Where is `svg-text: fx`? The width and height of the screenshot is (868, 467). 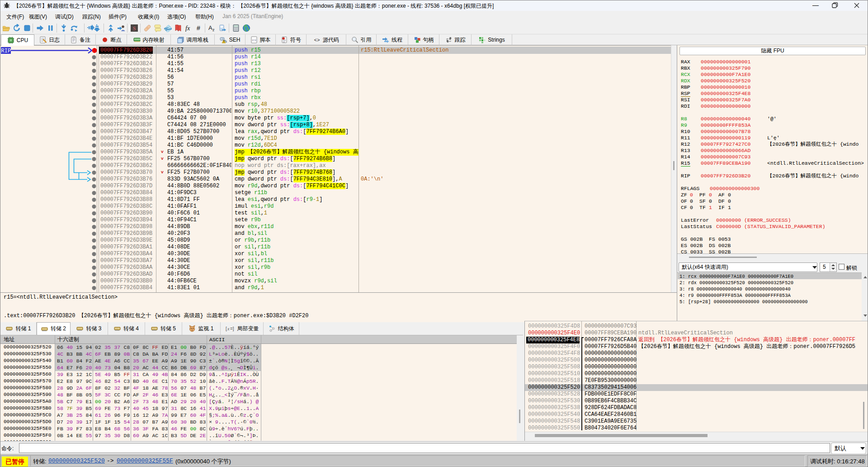
svg-text: fx is located at coordinates (188, 28).